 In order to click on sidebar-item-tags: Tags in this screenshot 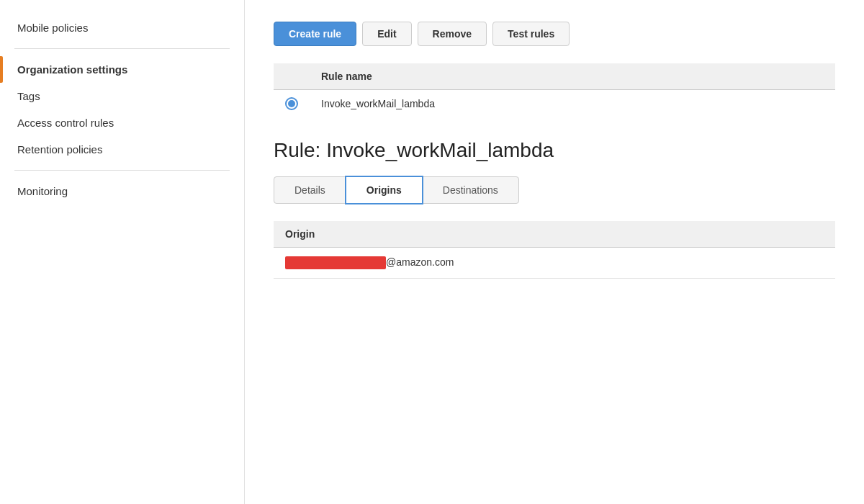, I will do `click(122, 96)`.